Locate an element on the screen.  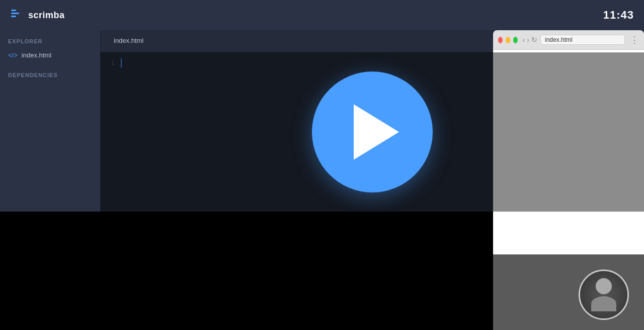
avatar-image is located at coordinates (604, 295).